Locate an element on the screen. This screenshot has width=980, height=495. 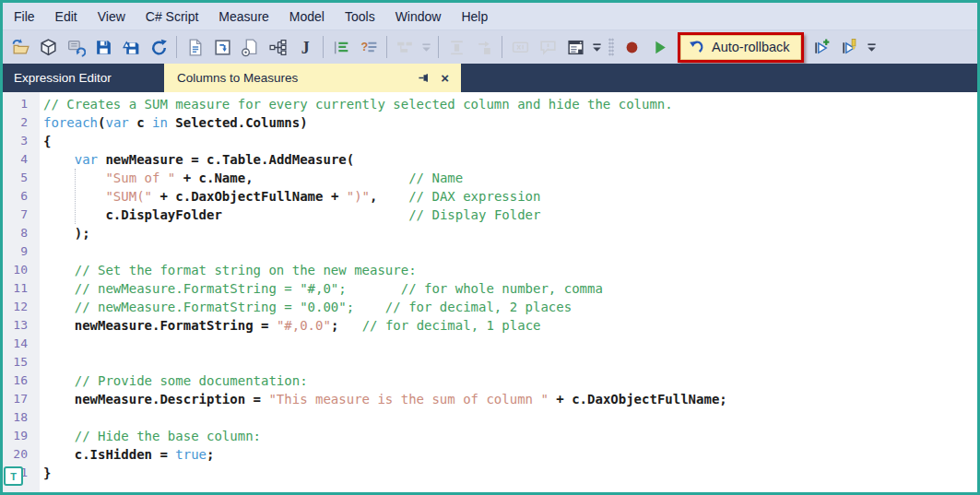
line-number: 14 is located at coordinates (21, 344).